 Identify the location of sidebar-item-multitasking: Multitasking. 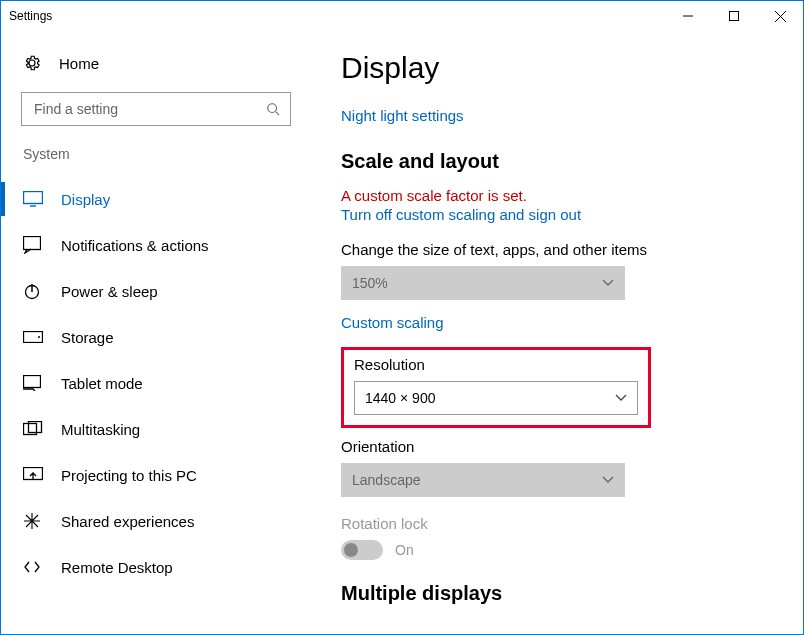
(156, 429).